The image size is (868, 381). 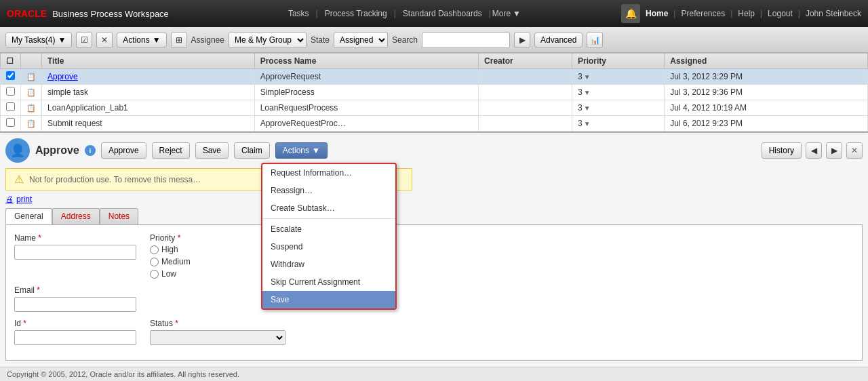 I want to click on save-button: Save, so click(x=212, y=151).